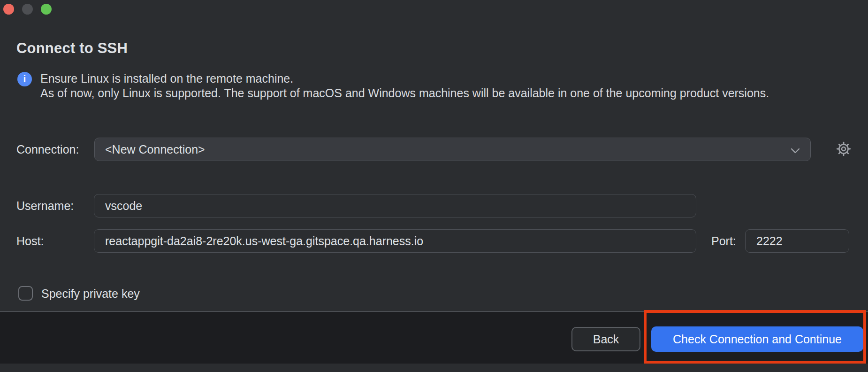 This screenshot has height=372, width=868. What do you see at coordinates (404, 93) in the screenshot?
I see `info-message-line2: As of now, only Linux is supported. The …` at bounding box center [404, 93].